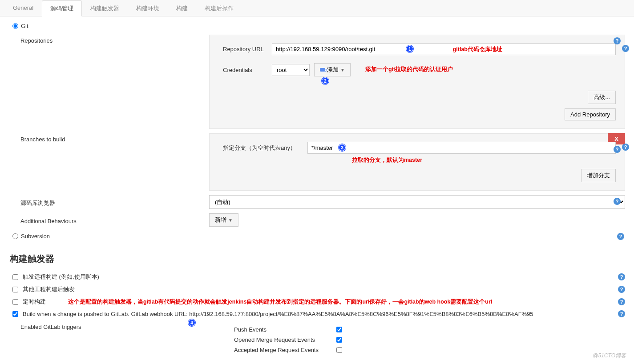  What do you see at coordinates (417, 202) in the screenshot?
I see `repo-browser-select: (自动)` at bounding box center [417, 202].